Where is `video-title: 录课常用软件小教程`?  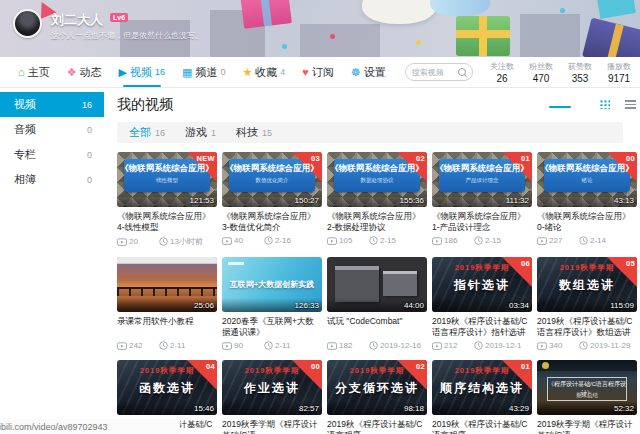
video-title: 录课常用软件小教程 is located at coordinates (167, 327).